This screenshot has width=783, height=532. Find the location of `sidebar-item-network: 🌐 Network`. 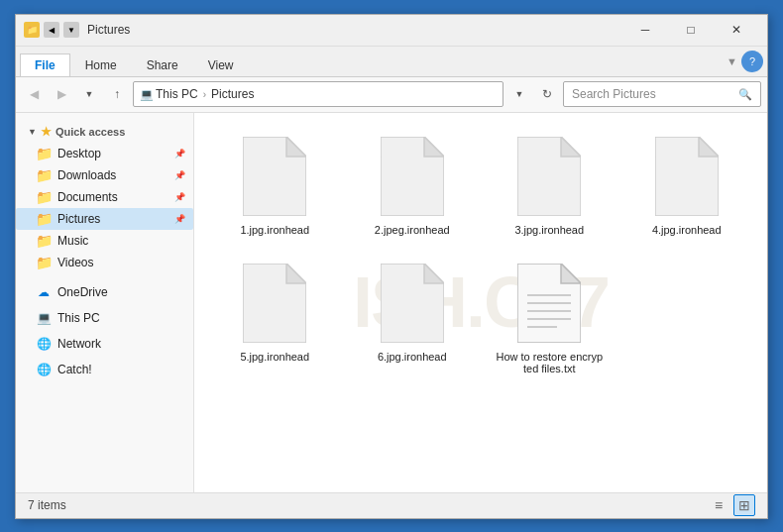

sidebar-item-network: 🌐 Network is located at coordinates (105, 344).